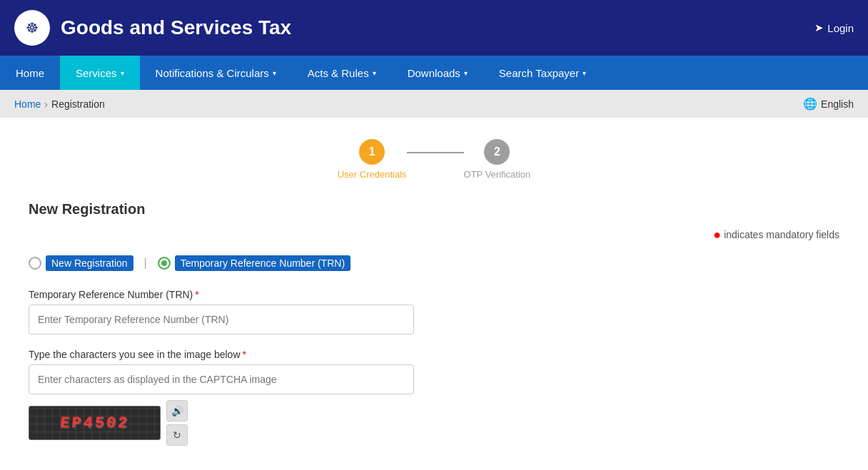 Image resolution: width=868 pixels, height=470 pixels. Describe the element at coordinates (197, 295) in the screenshot. I see `trn-required-marker: *` at that location.